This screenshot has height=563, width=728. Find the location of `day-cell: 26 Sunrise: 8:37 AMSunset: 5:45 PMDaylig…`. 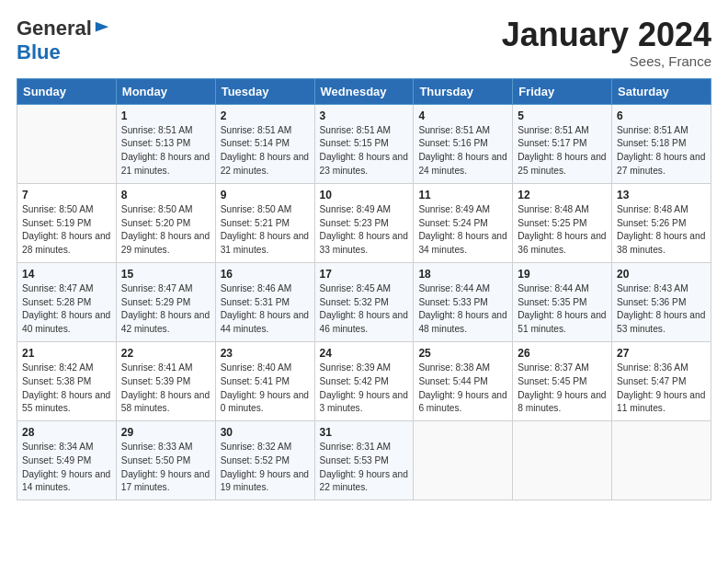

day-cell: 26 Sunrise: 8:37 AMSunset: 5:45 PMDaylig… is located at coordinates (563, 381).